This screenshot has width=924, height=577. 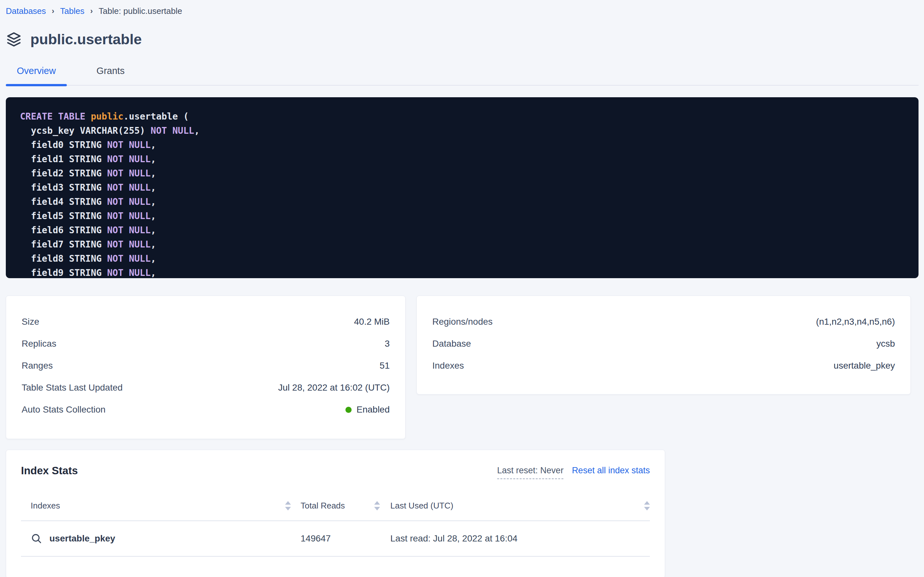 What do you see at coordinates (64, 410) in the screenshot?
I see `summary-label-auto-stats-collection: Auto Stats Collection` at bounding box center [64, 410].